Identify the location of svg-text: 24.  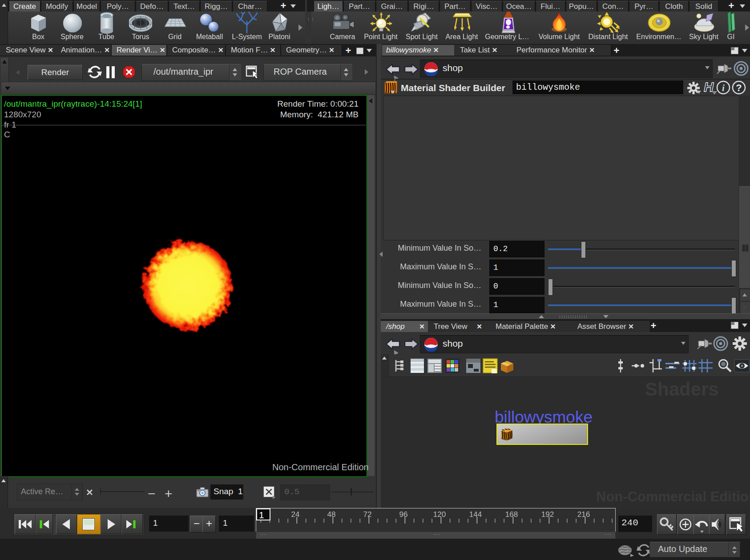
(295, 515).